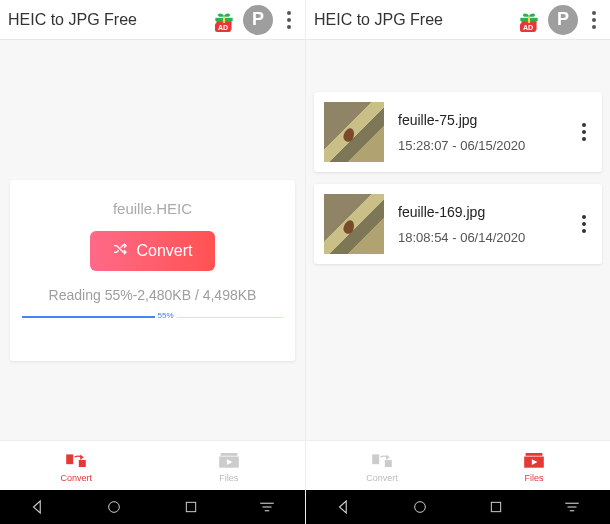  I want to click on file-name: feuille-75.jpg, so click(480, 120).